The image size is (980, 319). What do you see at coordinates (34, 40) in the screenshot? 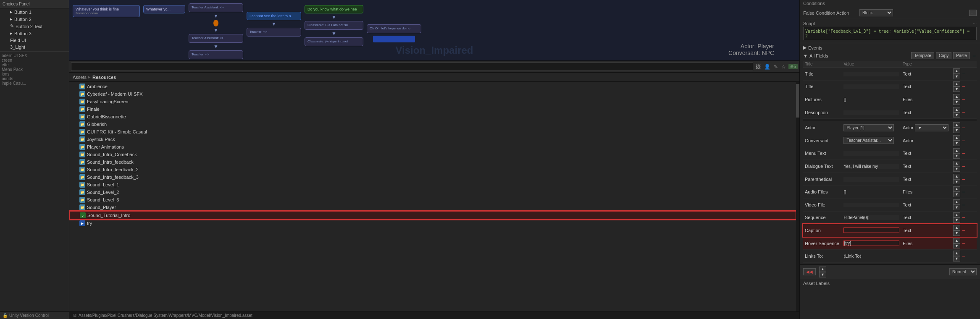
I see `sidebar-item-fieldui: Field UI` at bounding box center [34, 40].